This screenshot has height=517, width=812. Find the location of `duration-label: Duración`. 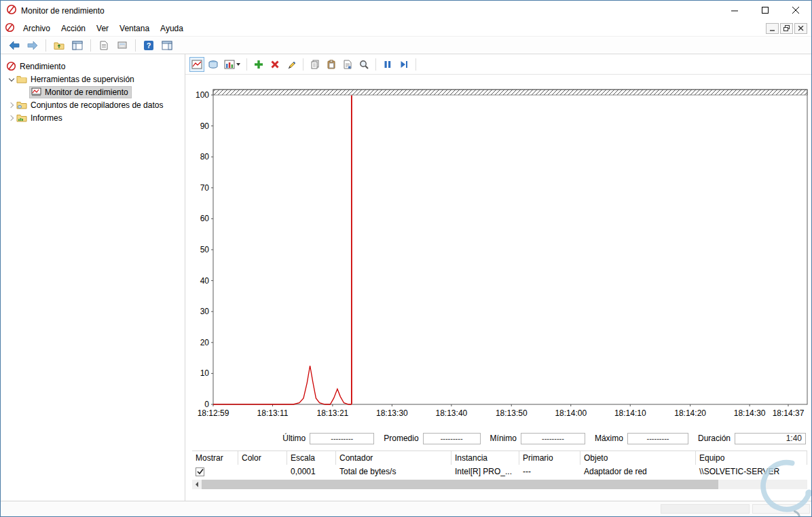

duration-label: Duración is located at coordinates (714, 438).